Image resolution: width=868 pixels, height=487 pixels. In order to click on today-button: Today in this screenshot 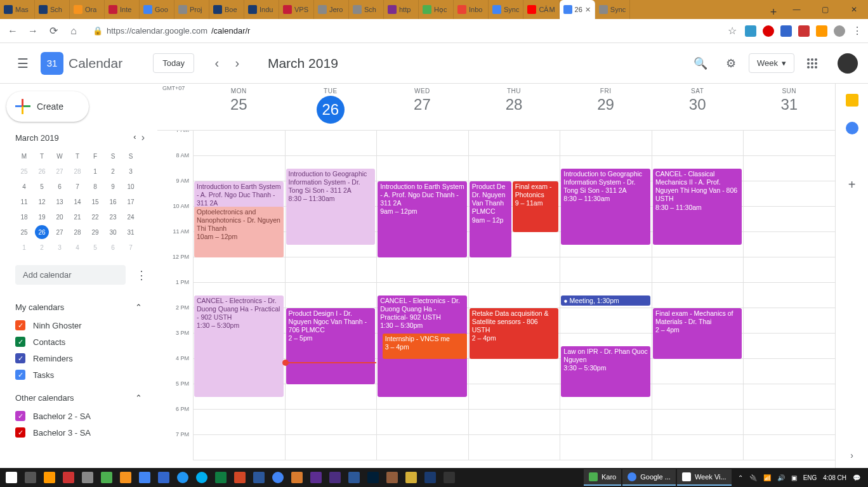, I will do `click(174, 63)`.